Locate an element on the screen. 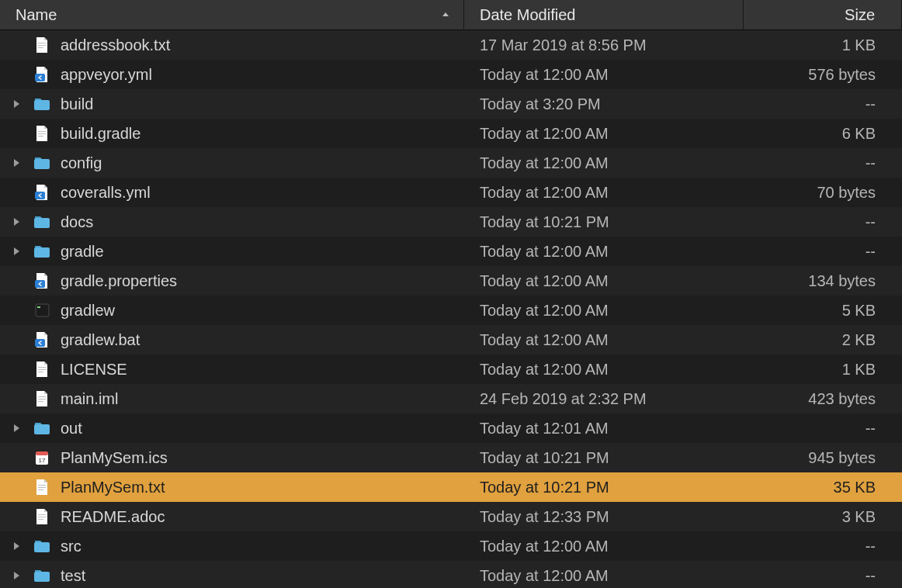 The image size is (902, 588). file-row: gradlew.batToday at 12:00 AM2 KB is located at coordinates (451, 340).